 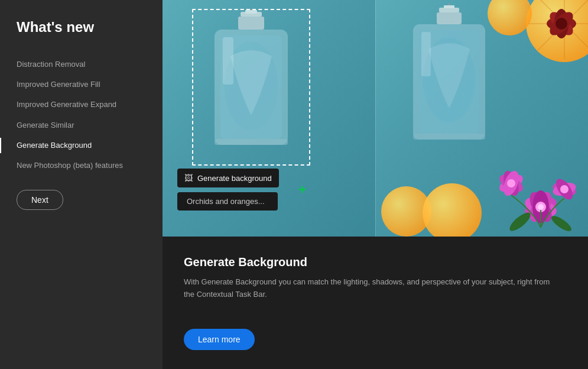 What do you see at coordinates (375, 278) in the screenshot?
I see `feature-info: Generate Background With Generate Backgr…` at bounding box center [375, 278].